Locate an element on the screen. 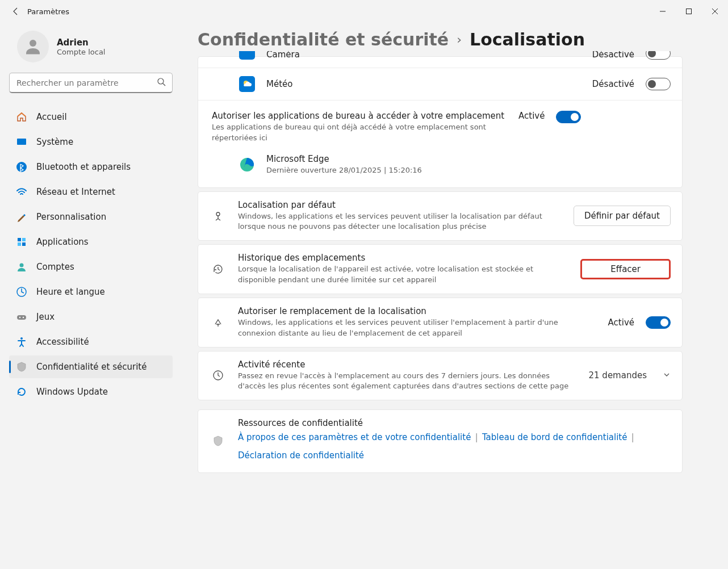  camera-location-toggle is located at coordinates (658, 56).